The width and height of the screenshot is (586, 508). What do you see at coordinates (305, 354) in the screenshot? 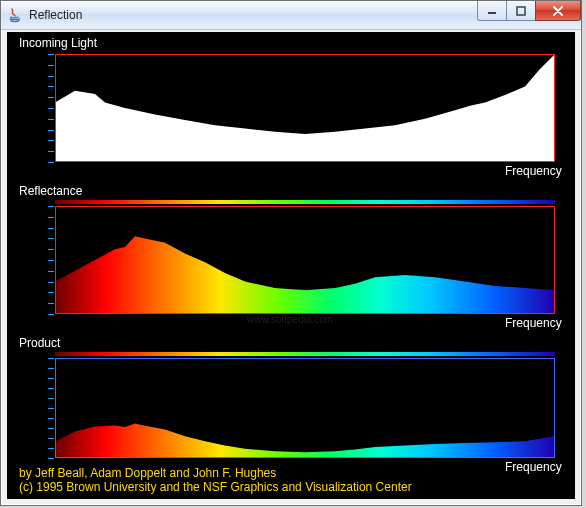
I see `chart3-spectrum-bar` at bounding box center [305, 354].